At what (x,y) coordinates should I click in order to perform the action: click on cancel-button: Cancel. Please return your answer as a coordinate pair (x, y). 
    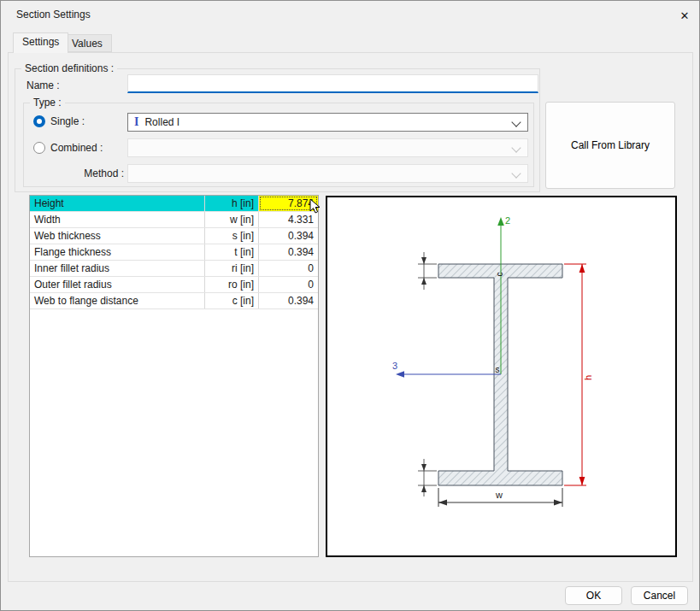
    Looking at the image, I should click on (660, 596).